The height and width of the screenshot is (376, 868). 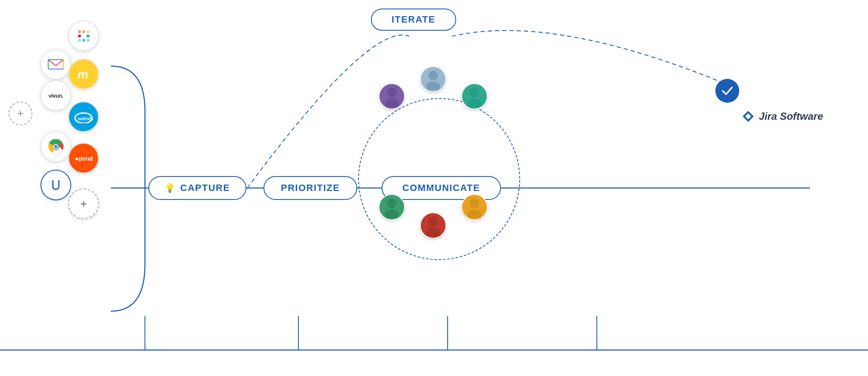 What do you see at coordinates (433, 226) in the screenshot?
I see `avatar-bottom-center` at bounding box center [433, 226].